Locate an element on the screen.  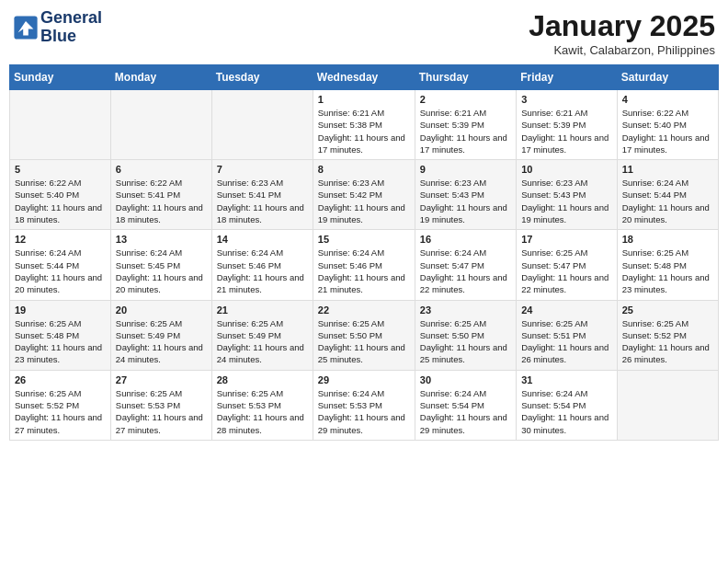
calendar-day-cell: 6Sunrise: 6:22 AM Sunset: 5:41 PM Daylig… is located at coordinates (161, 195).